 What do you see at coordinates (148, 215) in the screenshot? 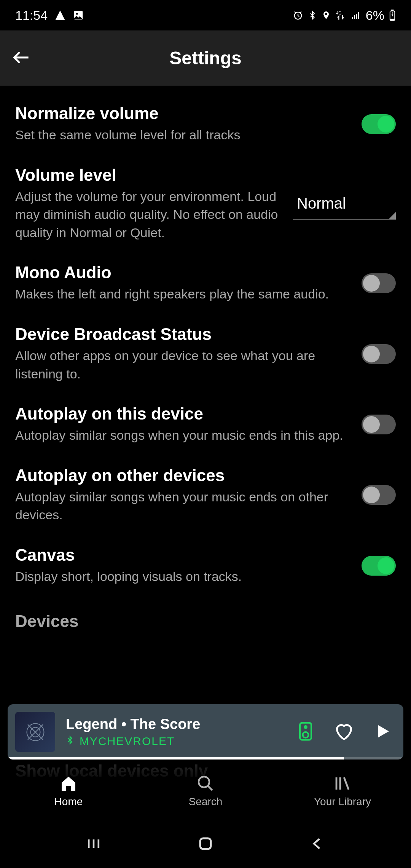
I see `setting-desc: Adjust the volume for your environment. …` at bounding box center [148, 215].